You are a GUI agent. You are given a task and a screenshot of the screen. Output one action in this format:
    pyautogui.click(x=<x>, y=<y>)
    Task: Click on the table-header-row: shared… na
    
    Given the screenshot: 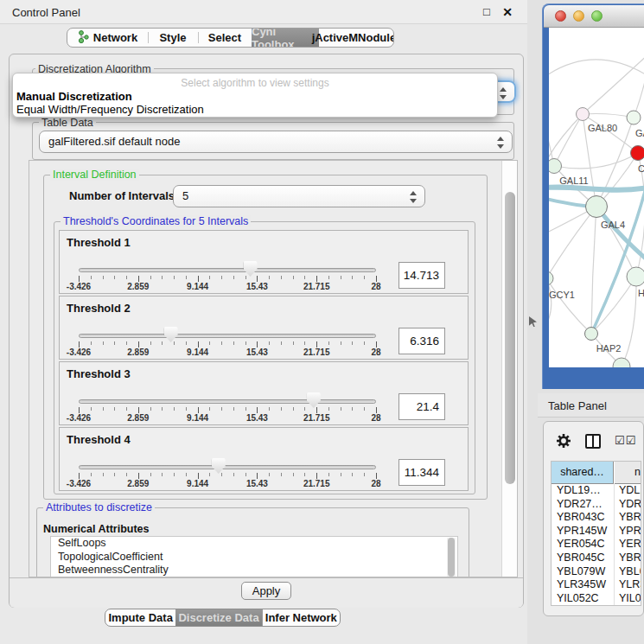 What is the action you would take?
    pyautogui.click(x=596, y=473)
    